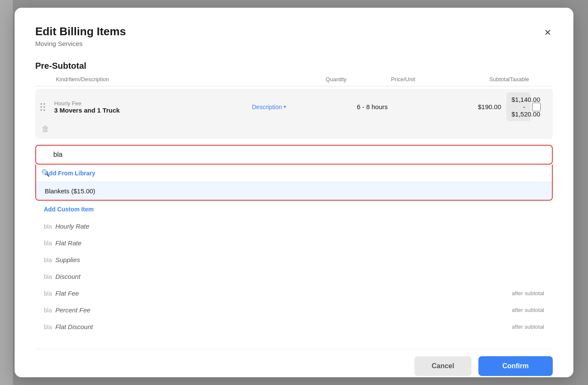 Image resolution: width=588 pixels, height=385 pixels. What do you see at coordinates (294, 191) in the screenshot?
I see `library-item-blankets: Blankets ($15.00)` at bounding box center [294, 191].